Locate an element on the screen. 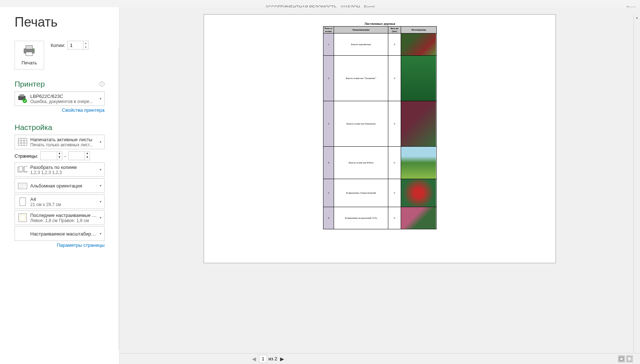  table-row: 1Береза карликовая0 is located at coordinates (380, 44).